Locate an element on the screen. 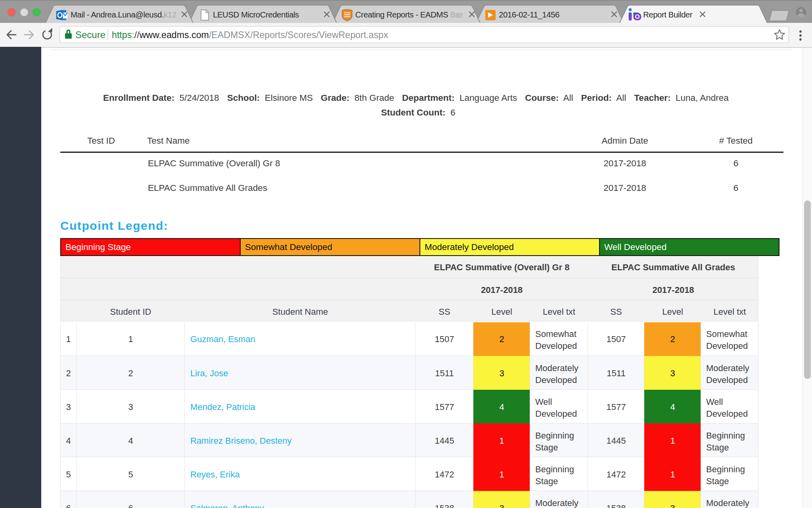 This screenshot has height=508, width=812. svg-text:https://www.eadms.com/EADMSX/R: https://www.eadms.com/EADMSX/Reports/Sco… is located at coordinates (250, 35).